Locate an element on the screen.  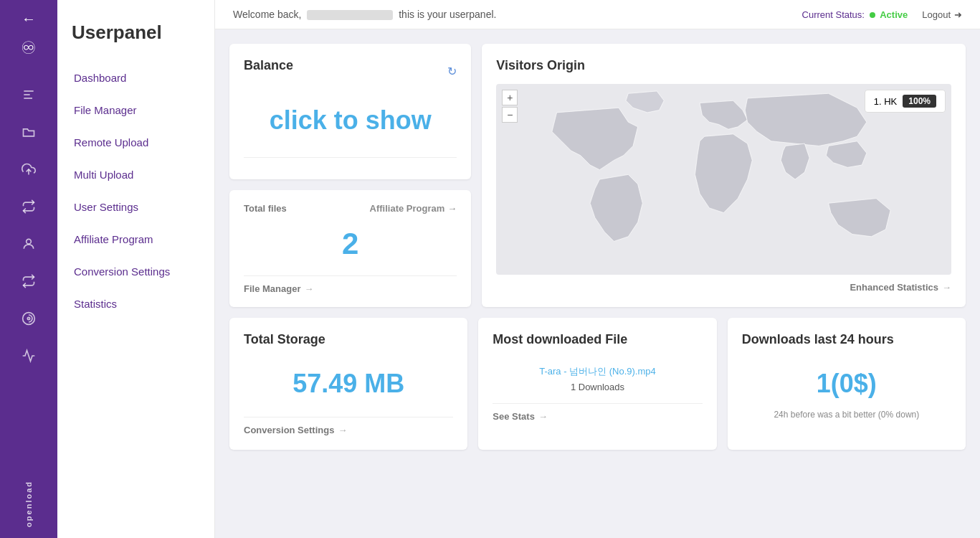
most-downloaded-card: Most downloaded File T-ara - 넘버나인 (No.9)… is located at coordinates (597, 384).